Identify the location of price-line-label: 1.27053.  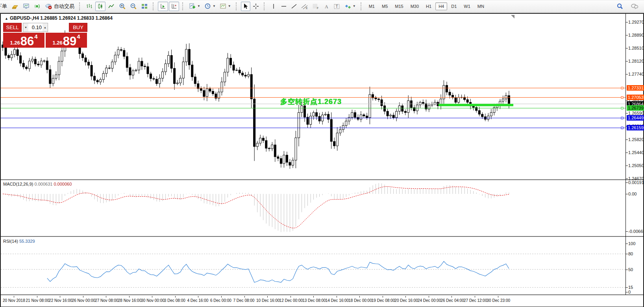
(635, 97).